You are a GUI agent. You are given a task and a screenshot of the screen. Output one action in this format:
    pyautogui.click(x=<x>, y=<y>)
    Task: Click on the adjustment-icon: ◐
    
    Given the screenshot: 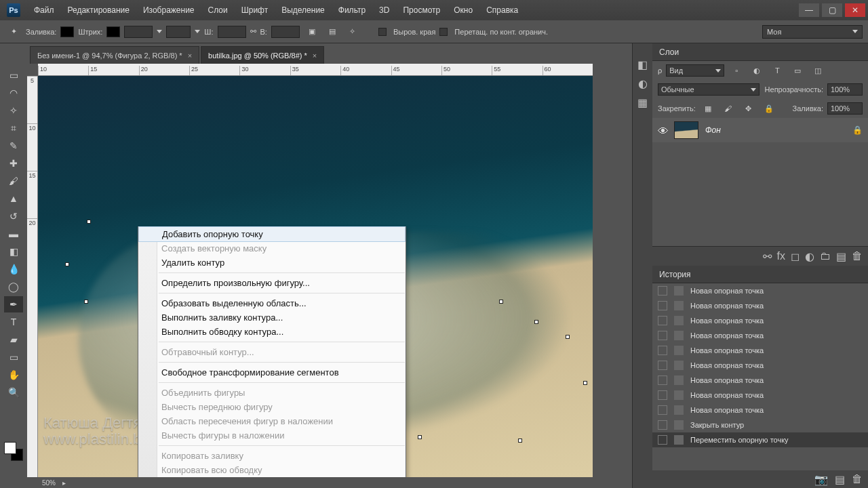 What is the action you would take?
    pyautogui.click(x=810, y=256)
    